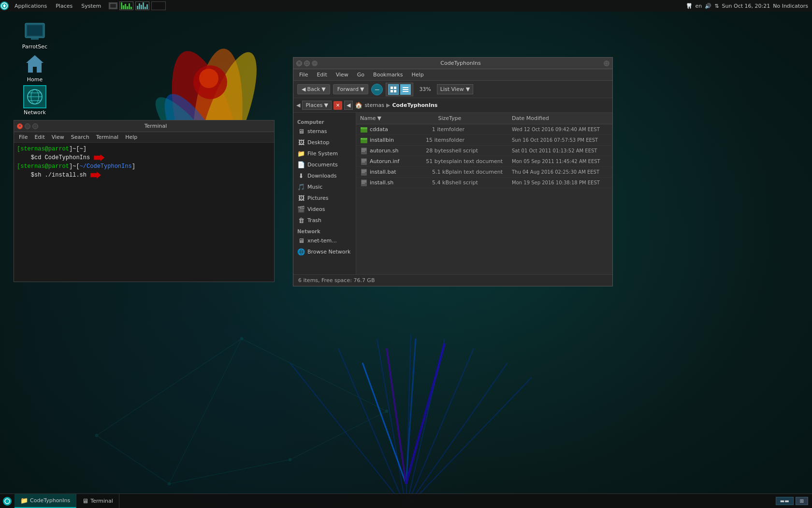  What do you see at coordinates (338, 105) in the screenshot?
I see `fm-places-close: ✕` at bounding box center [338, 105].